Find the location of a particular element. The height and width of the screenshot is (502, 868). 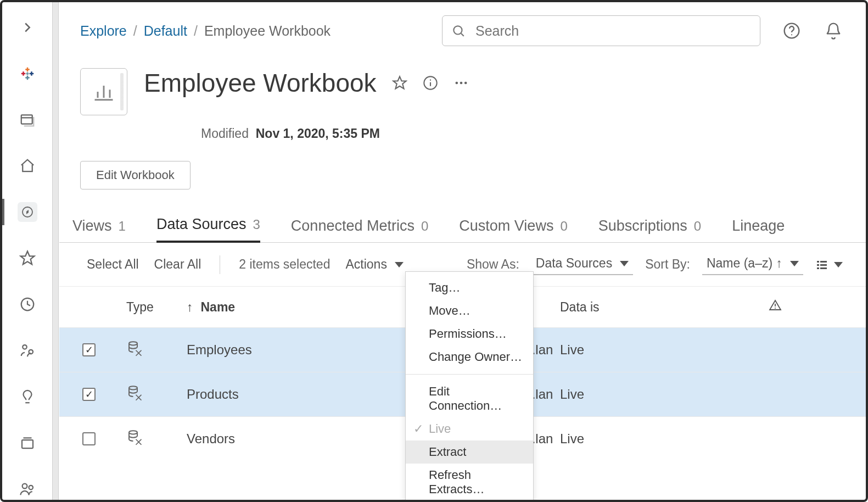

selection-count: 2 items selected is located at coordinates (284, 265).